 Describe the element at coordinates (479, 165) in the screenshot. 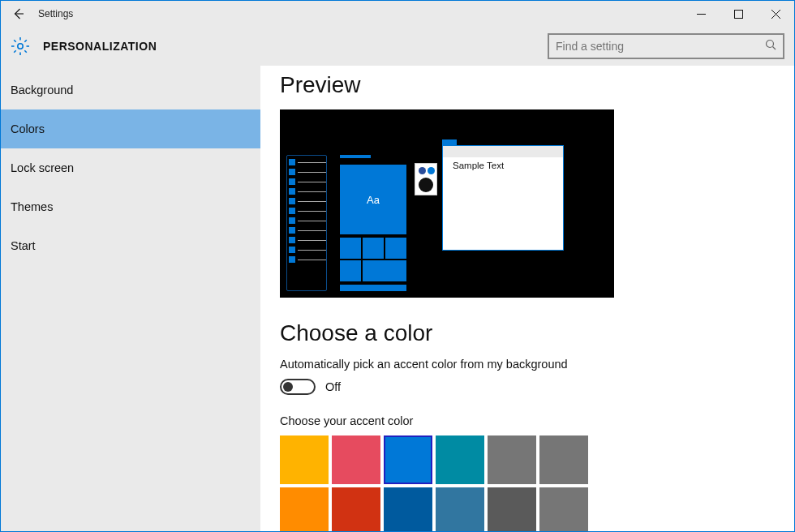

I see `preview-sample-text: Sample Text` at that location.